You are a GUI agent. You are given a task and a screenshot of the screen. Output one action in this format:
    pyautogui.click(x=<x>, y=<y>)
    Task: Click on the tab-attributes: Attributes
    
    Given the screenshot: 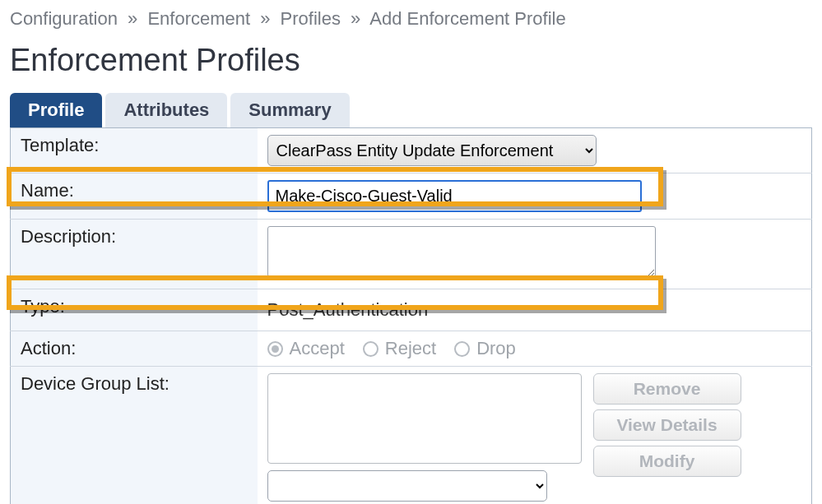 What is the action you would take?
    pyautogui.click(x=166, y=110)
    